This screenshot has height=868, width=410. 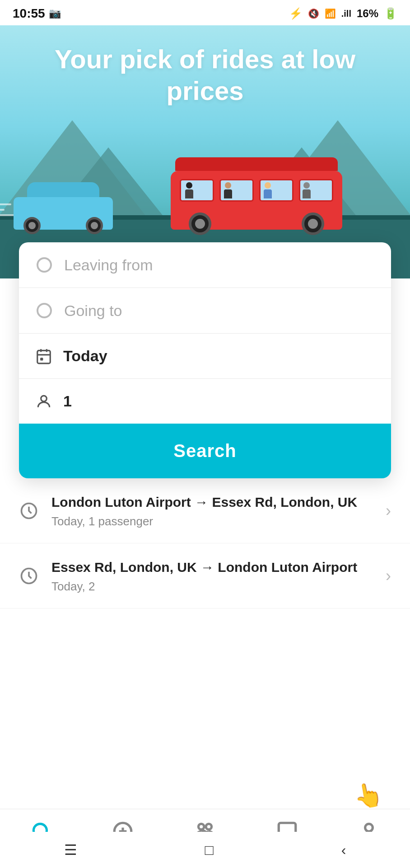 I want to click on car-vehicle, so click(x=63, y=205).